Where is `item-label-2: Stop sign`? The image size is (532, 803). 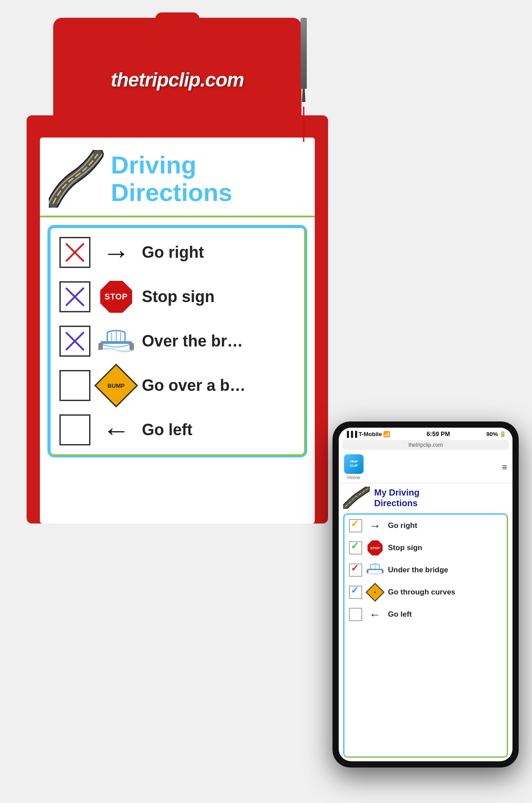
item-label-2: Stop sign is located at coordinates (178, 297).